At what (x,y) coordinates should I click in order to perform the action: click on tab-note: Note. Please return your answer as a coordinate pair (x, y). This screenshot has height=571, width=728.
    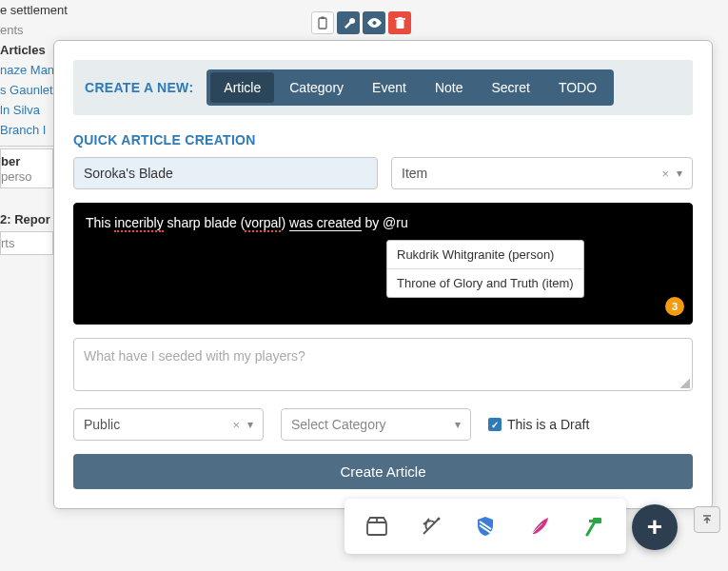
    Looking at the image, I should click on (449, 88).